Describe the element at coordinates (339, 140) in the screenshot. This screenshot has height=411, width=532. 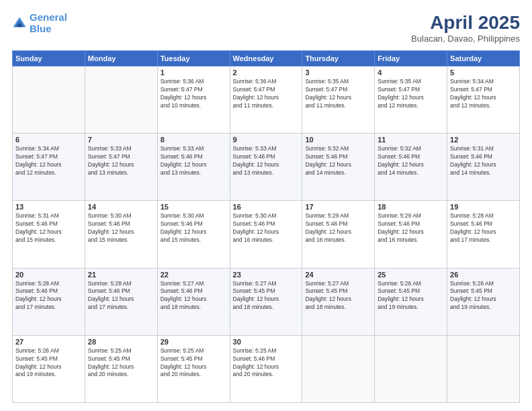
I see `day-number: 10` at that location.